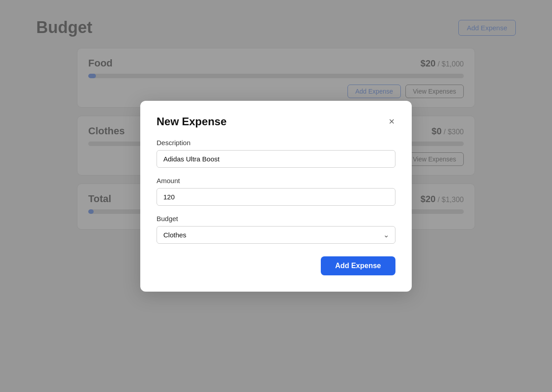  I want to click on modal-title: New Expense, so click(192, 122).